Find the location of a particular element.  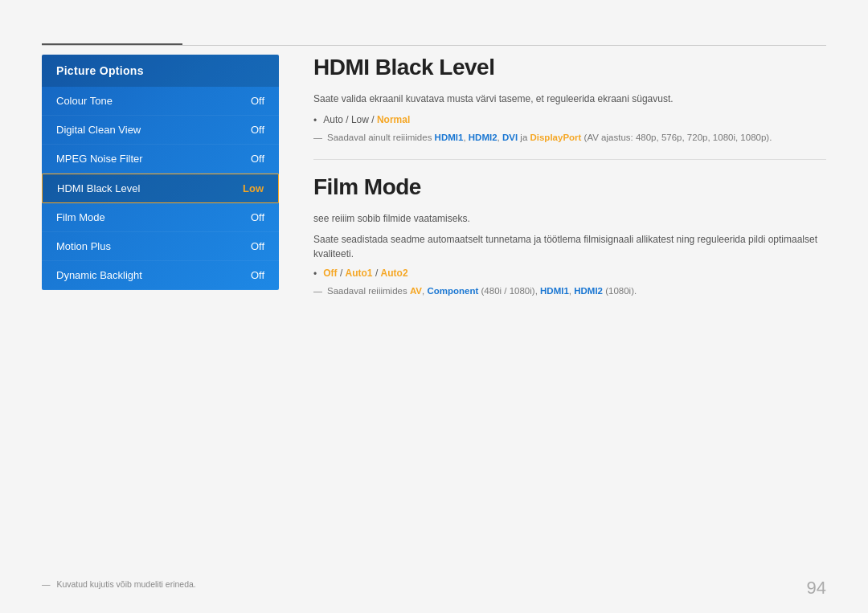

sidebar-item-motion-plus: Motion Plus Off is located at coordinates (161, 247).